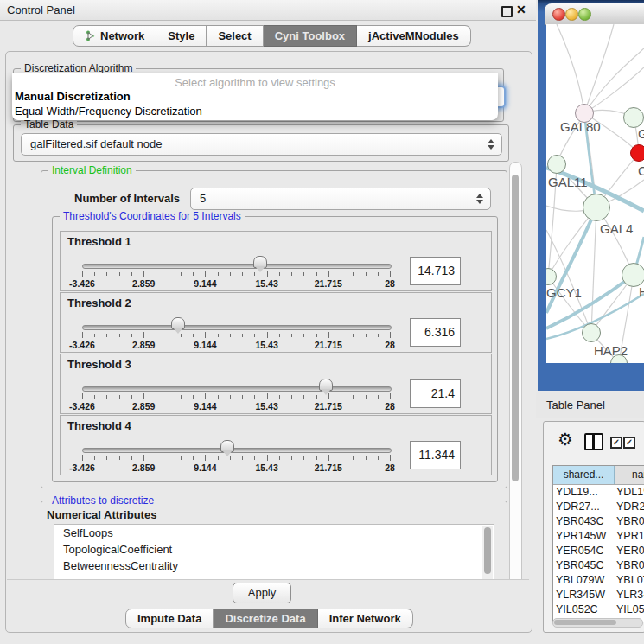 The image size is (644, 644). Describe the element at coordinates (274, 565) in the screenshot. I see `attribute-item-betweennesscentrality: BetweennessCentrality` at that location.